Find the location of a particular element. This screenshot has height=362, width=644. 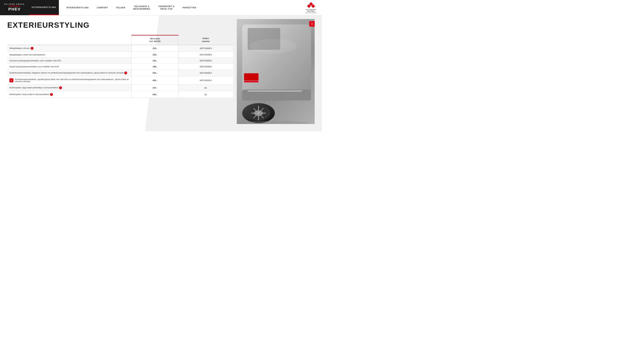

car-illustration is located at coordinates (276, 71).